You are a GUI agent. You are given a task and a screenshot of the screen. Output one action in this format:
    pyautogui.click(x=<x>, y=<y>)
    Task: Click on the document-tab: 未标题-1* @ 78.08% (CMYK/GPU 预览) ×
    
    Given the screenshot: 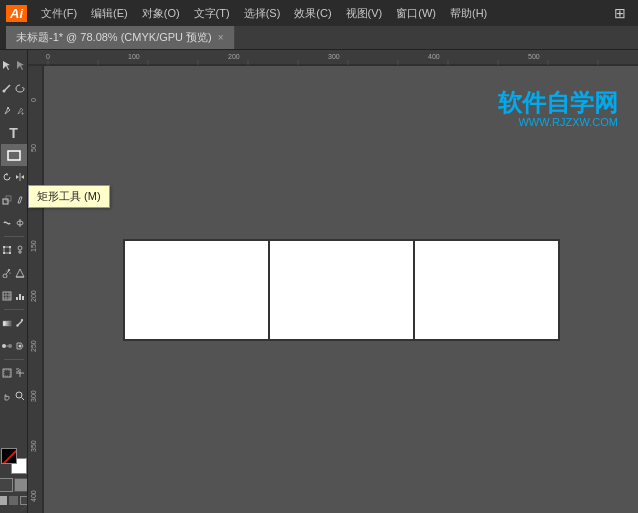 What is the action you would take?
    pyautogui.click(x=120, y=38)
    